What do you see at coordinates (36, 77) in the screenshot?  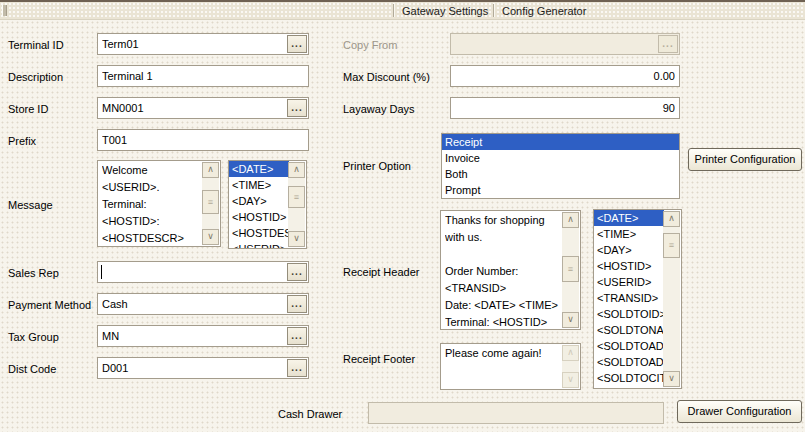 I see `description-label: Description` at bounding box center [36, 77].